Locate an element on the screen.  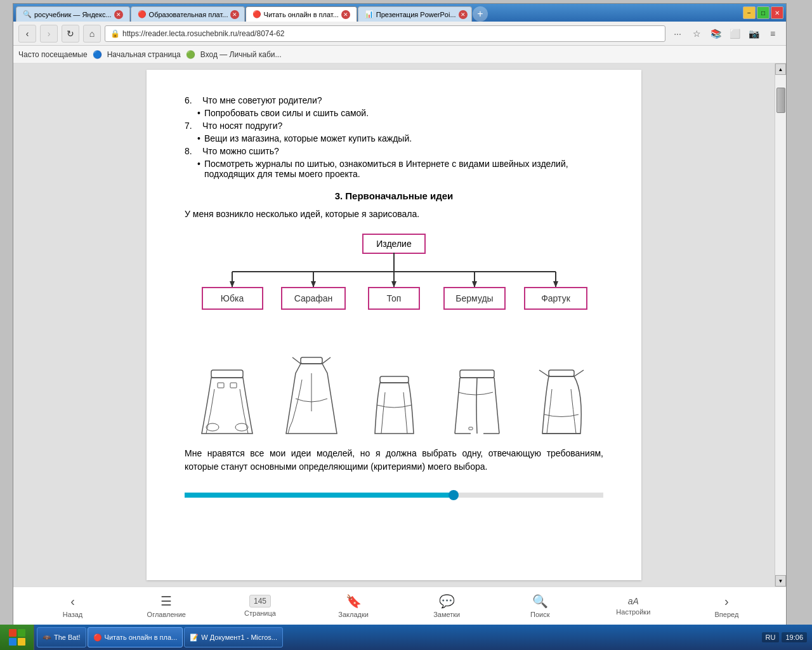
taskbar-item-word: 📝 W Документ1 - Micros... is located at coordinates (233, 637).